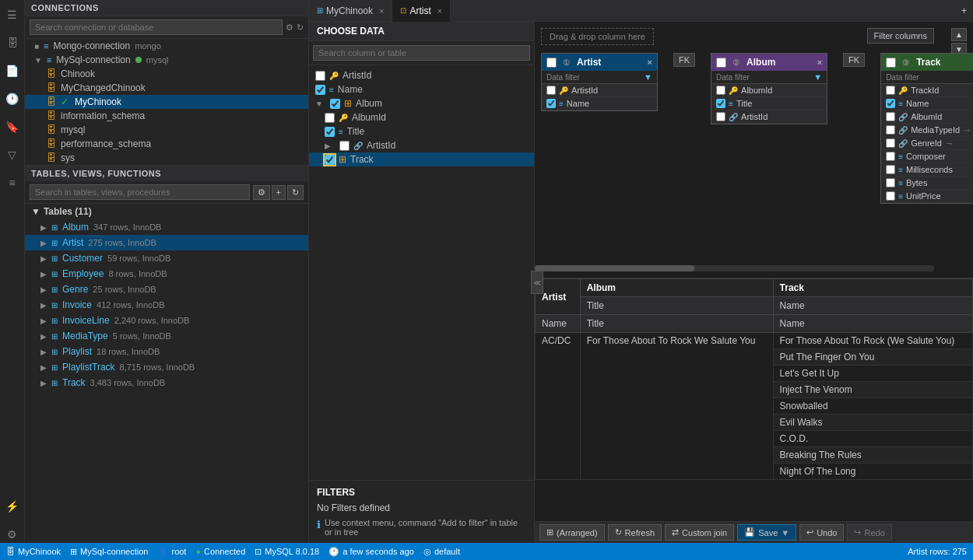  What do you see at coordinates (330, 160) in the screenshot?
I see `check-track` at bounding box center [330, 160].